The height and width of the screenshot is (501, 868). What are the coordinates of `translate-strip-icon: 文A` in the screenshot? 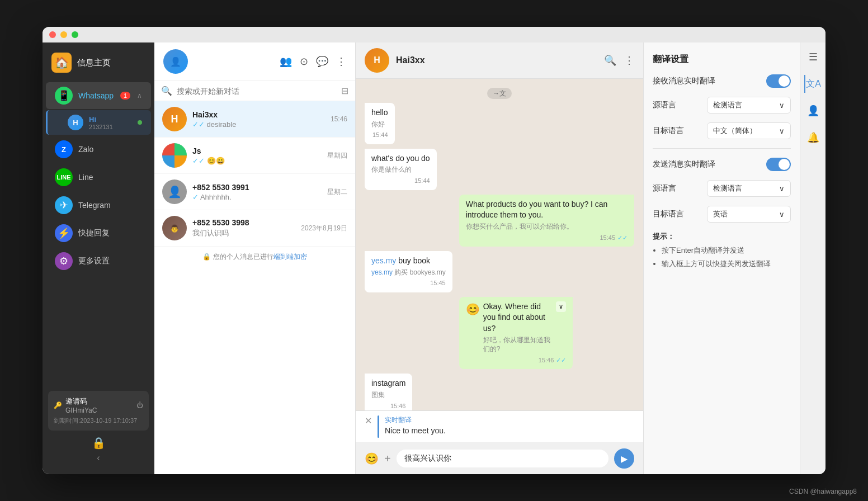 It's located at (813, 84).